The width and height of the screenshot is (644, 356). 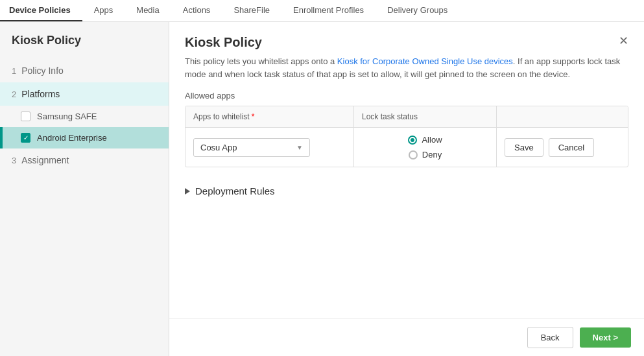 I want to click on save-row-button: Save, so click(x=524, y=148).